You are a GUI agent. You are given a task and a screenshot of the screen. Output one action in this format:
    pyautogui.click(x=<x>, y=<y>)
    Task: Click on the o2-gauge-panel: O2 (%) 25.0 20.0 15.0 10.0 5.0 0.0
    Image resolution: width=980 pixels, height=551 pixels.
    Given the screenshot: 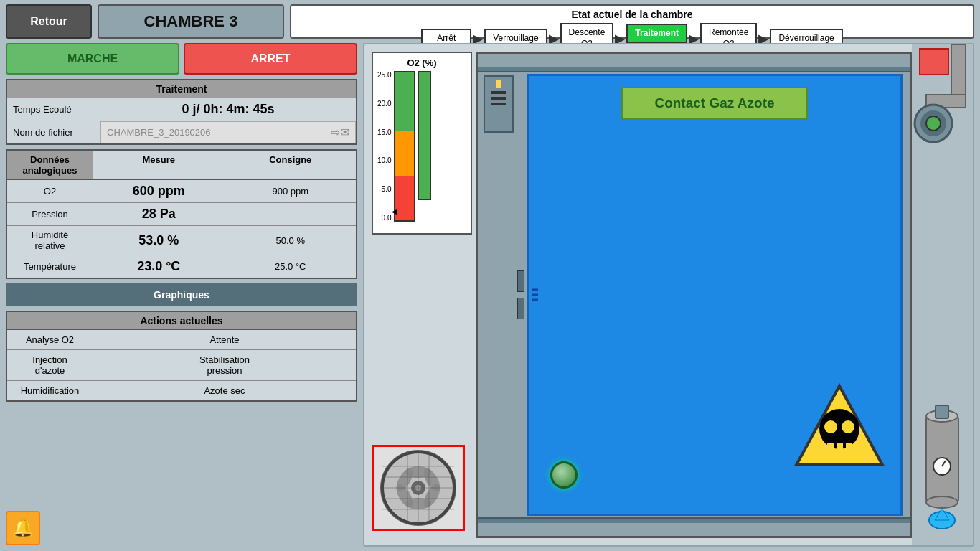 What is the action you would take?
    pyautogui.click(x=422, y=143)
    